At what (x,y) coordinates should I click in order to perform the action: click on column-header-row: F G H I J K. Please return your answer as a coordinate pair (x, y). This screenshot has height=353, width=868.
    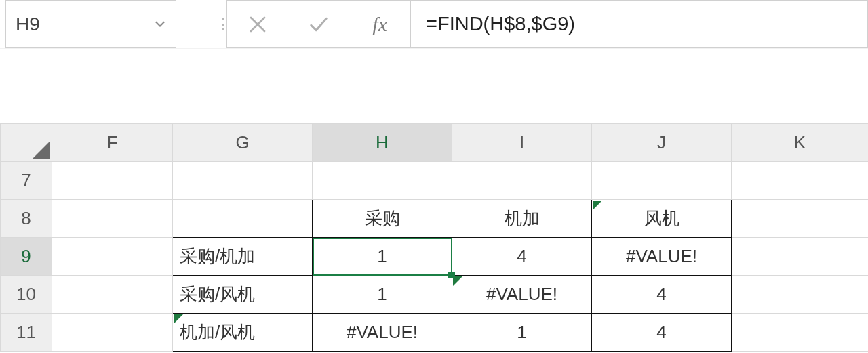
    Looking at the image, I should click on (435, 143).